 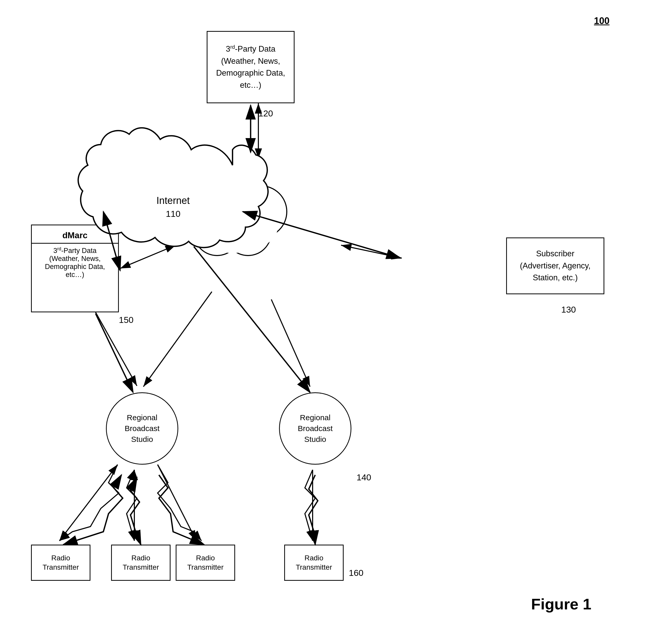 What do you see at coordinates (364, 478) in the screenshot?
I see `label-140: 140` at bounding box center [364, 478].